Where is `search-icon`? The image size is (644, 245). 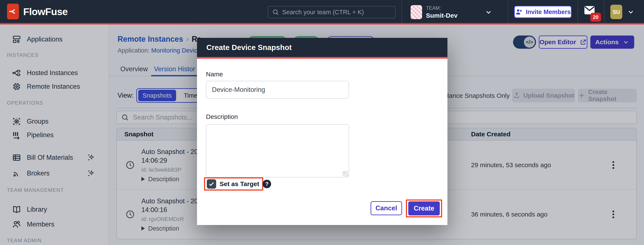
search-icon is located at coordinates (276, 12).